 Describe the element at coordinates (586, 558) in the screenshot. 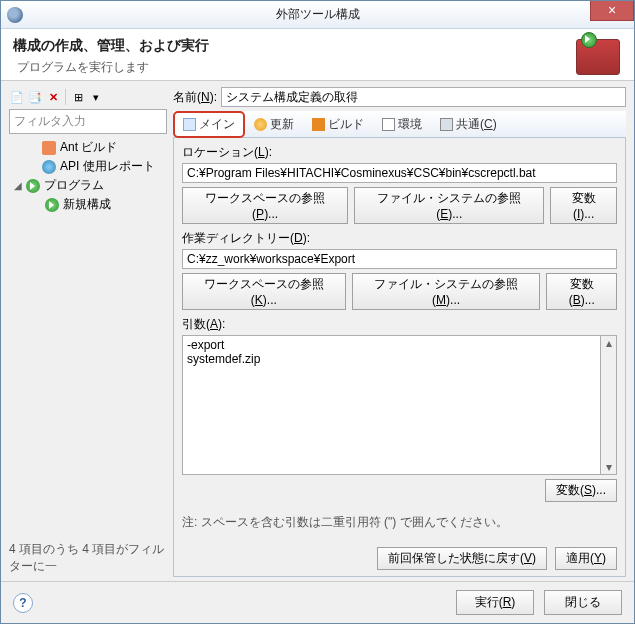

I see `apply-button: 適用(Y)` at that location.